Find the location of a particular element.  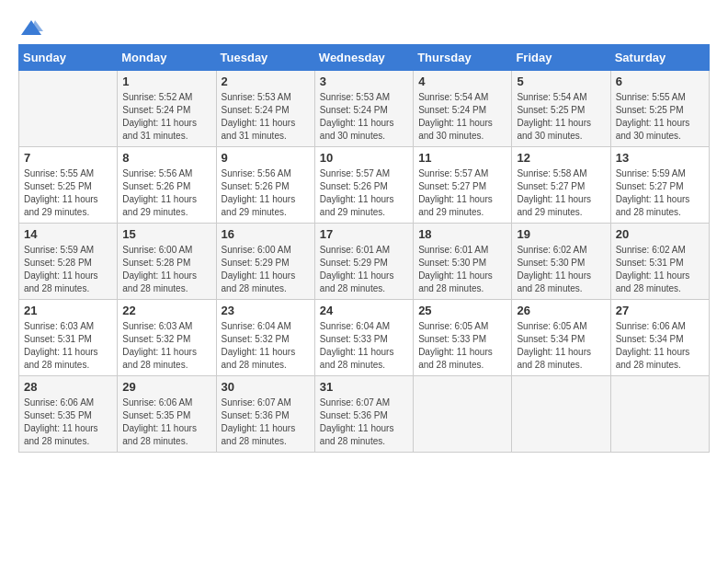

day-number: 17 is located at coordinates (364, 234).